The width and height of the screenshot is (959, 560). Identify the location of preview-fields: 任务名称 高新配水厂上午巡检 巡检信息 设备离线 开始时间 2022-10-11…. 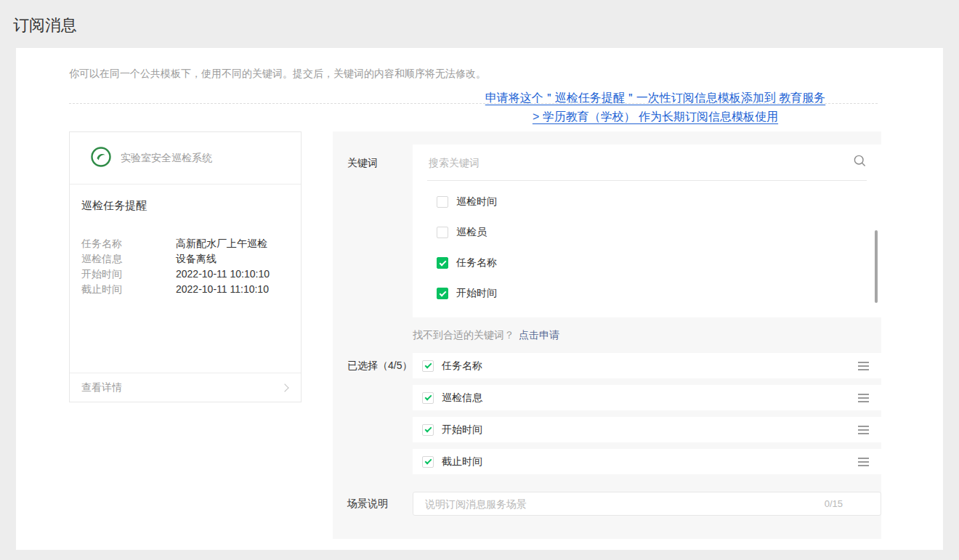
(185, 293).